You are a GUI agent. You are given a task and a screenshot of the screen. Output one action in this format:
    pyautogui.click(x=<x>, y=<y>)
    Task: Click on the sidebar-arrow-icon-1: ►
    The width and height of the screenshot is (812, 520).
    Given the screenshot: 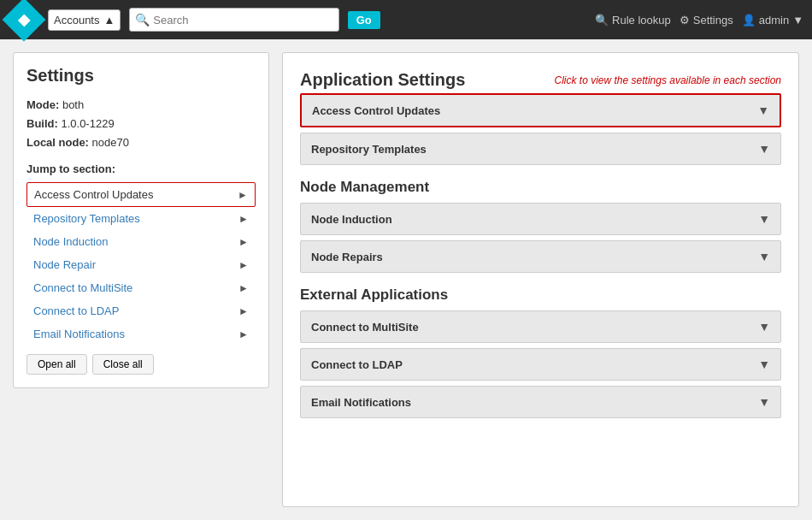 What is the action you would take?
    pyautogui.click(x=244, y=219)
    